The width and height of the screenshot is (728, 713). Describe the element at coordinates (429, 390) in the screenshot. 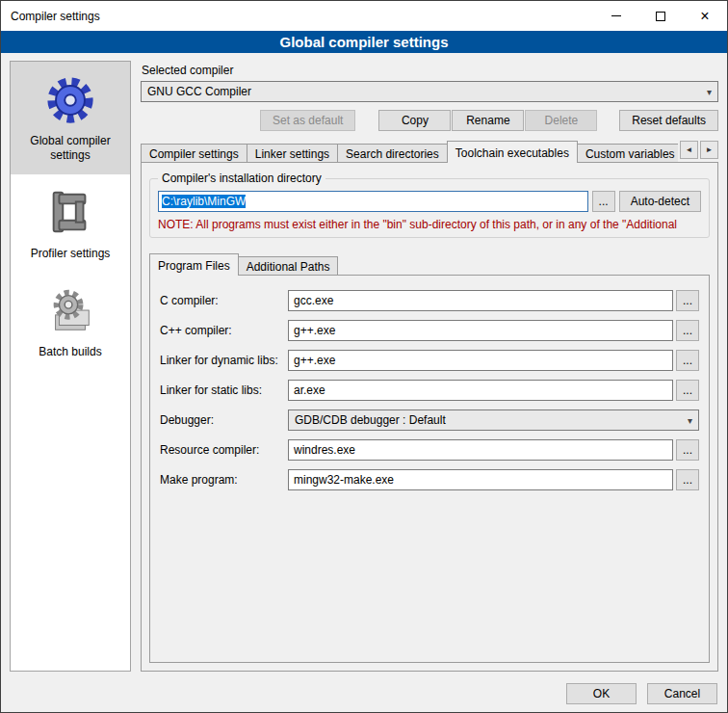

I see `static-linker-row: Linker for static libs: ...` at that location.